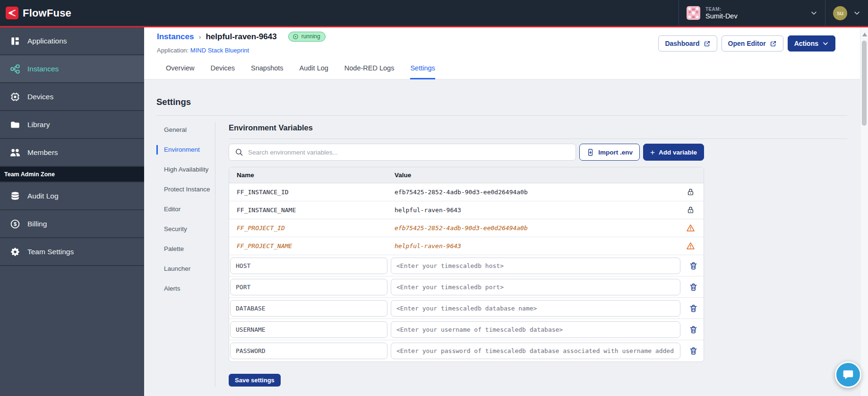 This screenshot has width=868, height=396. I want to click on env-editable-row-host, so click(466, 266).